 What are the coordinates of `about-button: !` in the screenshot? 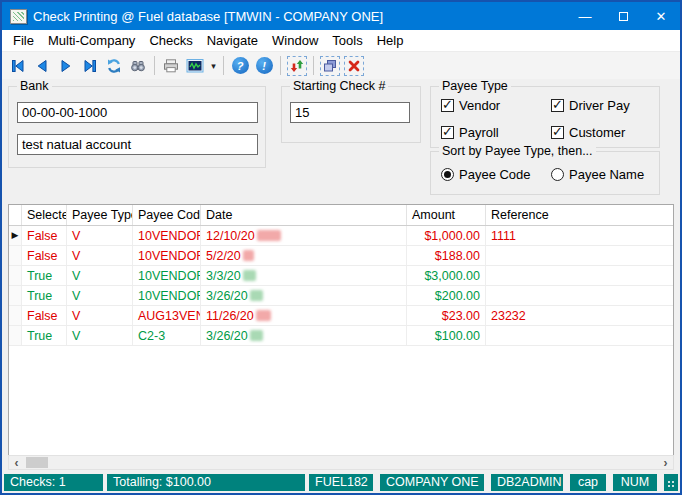 It's located at (264, 66).